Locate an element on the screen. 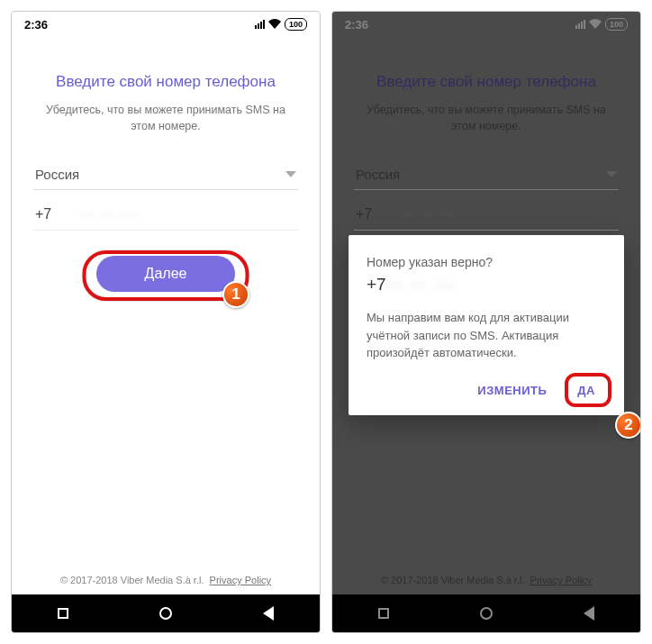 This screenshot has width=652, height=644. change-button: ИЗМЕНИТЬ is located at coordinates (512, 391).